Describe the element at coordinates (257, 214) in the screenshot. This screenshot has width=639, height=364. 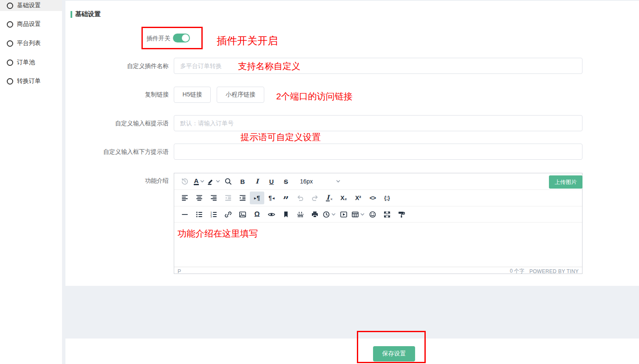
I see `special-char-icon: Ω` at that location.